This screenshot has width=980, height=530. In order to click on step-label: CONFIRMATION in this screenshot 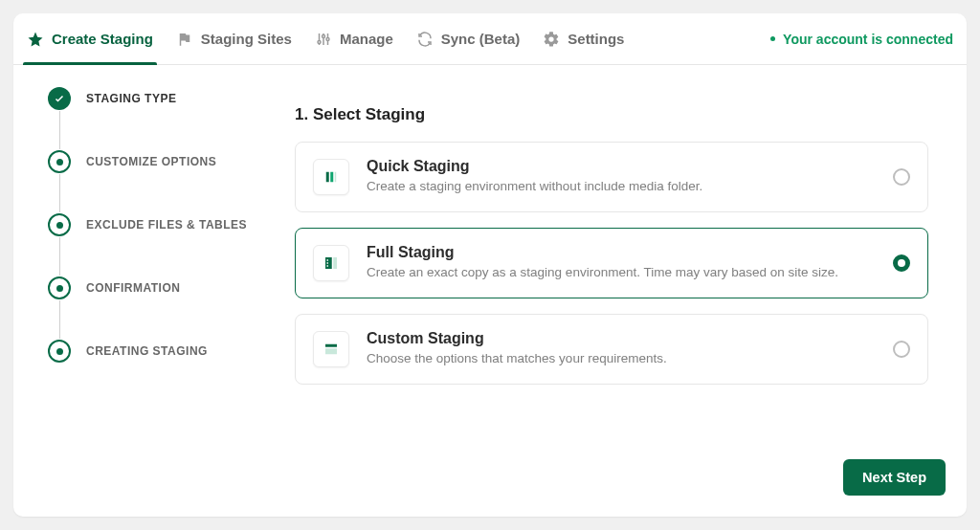, I will do `click(133, 288)`.